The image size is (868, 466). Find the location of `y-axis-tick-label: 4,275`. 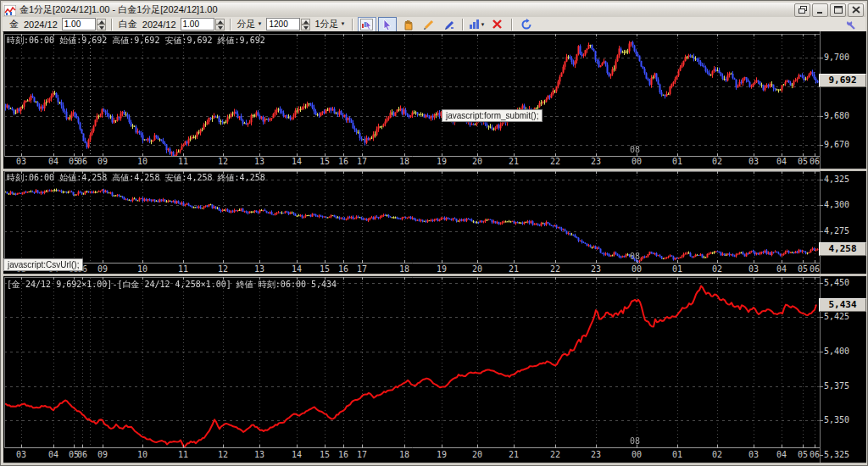

y-axis-tick-label: 4,275 is located at coordinates (837, 230).